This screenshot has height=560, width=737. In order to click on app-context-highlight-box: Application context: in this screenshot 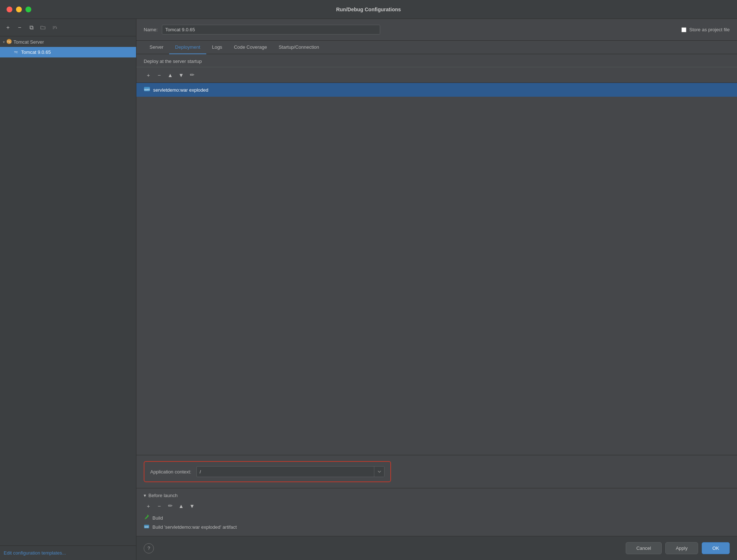, I will do `click(267, 472)`.